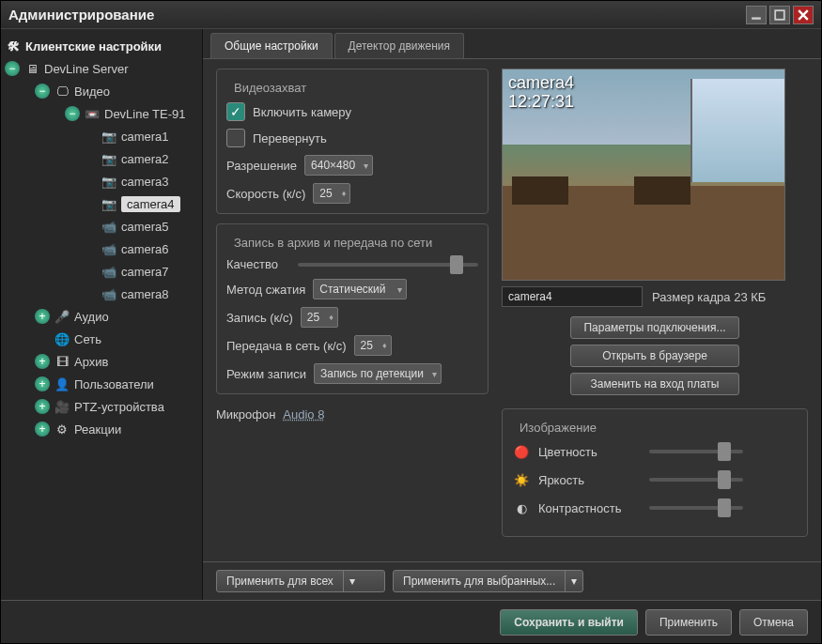  I want to click on record-group: Запись в архив и передача по сети Качест…, so click(352, 309).